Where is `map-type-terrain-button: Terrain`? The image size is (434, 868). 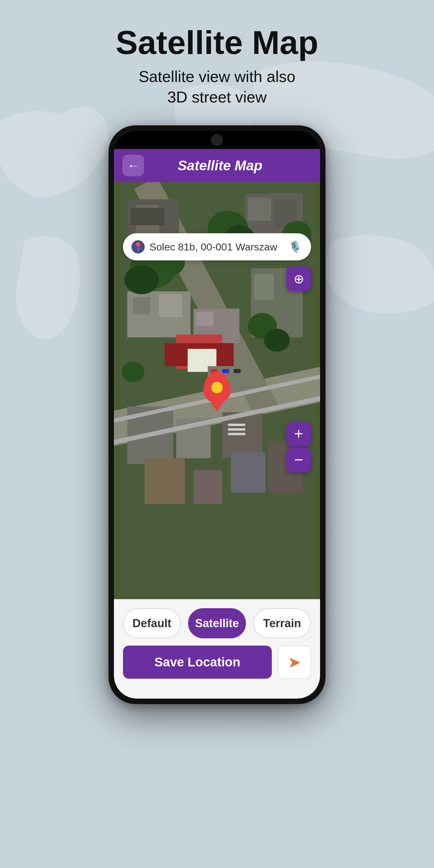 map-type-terrain-button: Terrain is located at coordinates (282, 623).